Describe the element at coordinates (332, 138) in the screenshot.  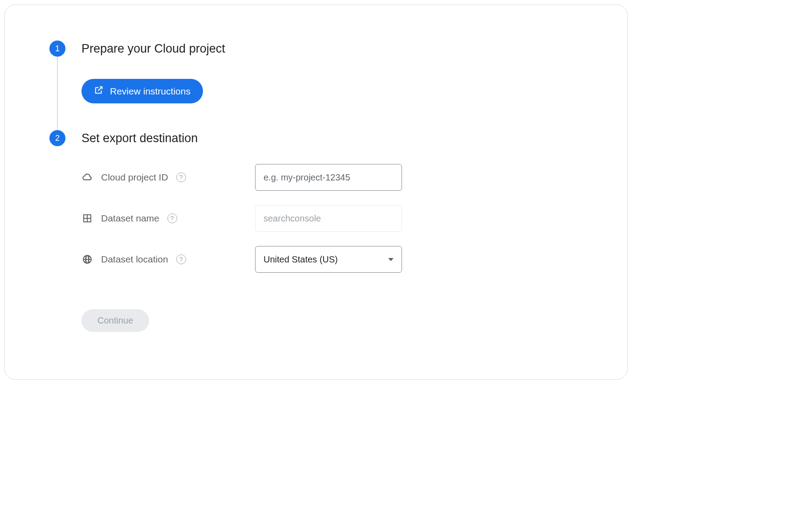
I see `step-2-title: Set export destination` at that location.